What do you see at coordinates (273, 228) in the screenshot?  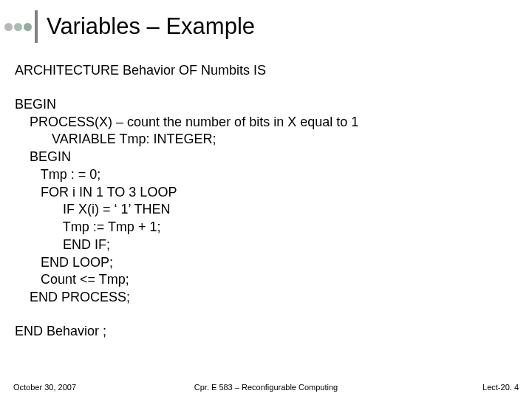 I see `code-line: Tmp := Tmp + 1;` at bounding box center [273, 228].